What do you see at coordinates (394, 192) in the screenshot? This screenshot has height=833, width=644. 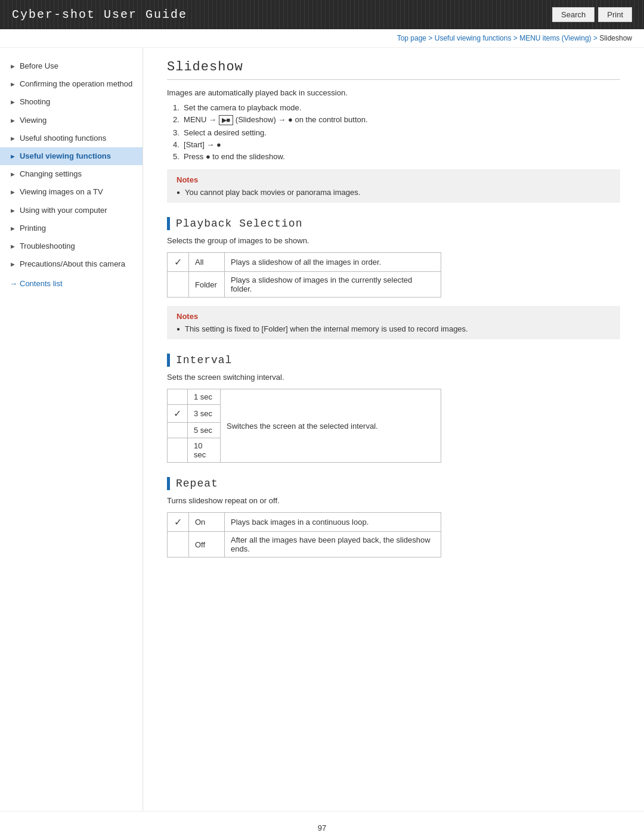 I see `notes-item-1: You cannot play back movies or panorama …` at bounding box center [394, 192].